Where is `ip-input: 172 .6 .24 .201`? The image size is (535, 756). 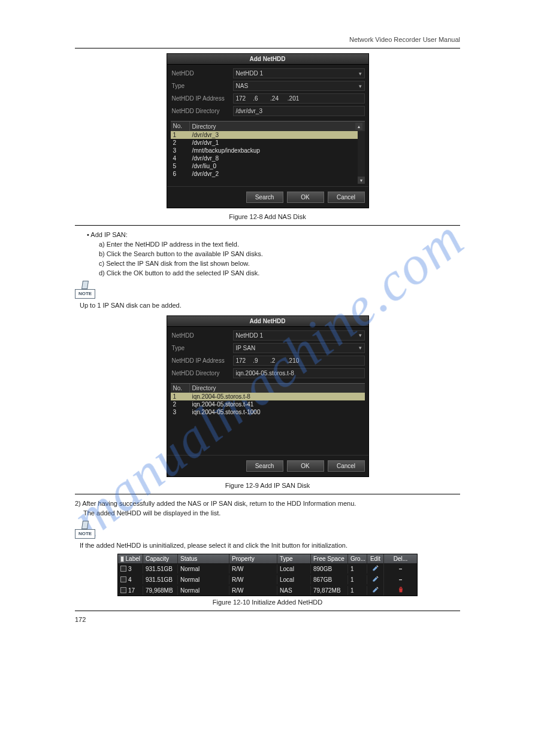 ip-input: 172 .6 .24 .201 is located at coordinates (299, 98).